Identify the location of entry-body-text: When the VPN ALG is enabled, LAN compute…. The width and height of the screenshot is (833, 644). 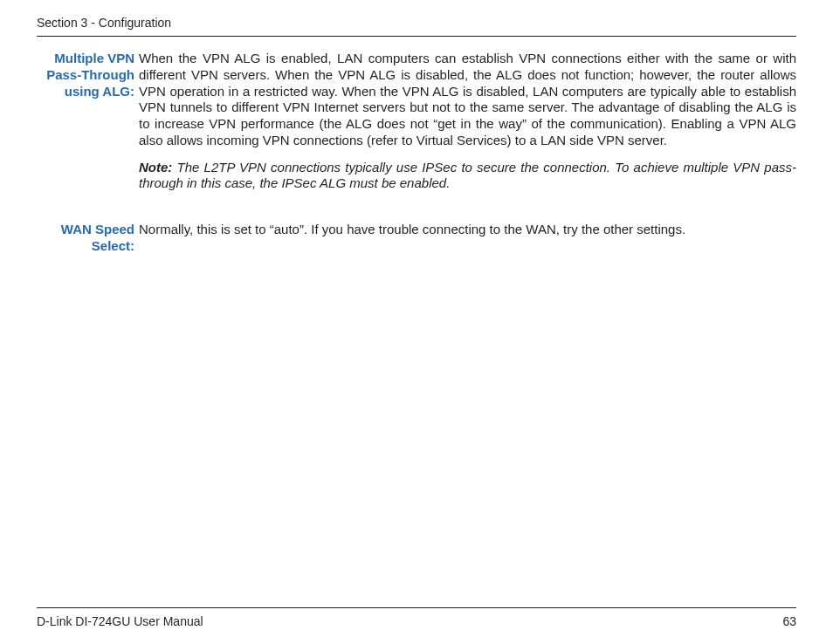
(468, 99).